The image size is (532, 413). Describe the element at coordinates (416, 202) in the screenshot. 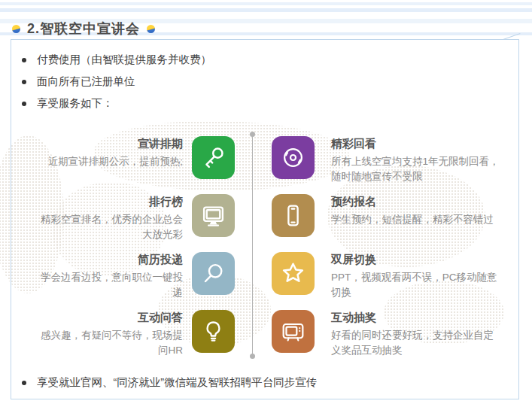

I see `feature-title: 预约报名` at that location.